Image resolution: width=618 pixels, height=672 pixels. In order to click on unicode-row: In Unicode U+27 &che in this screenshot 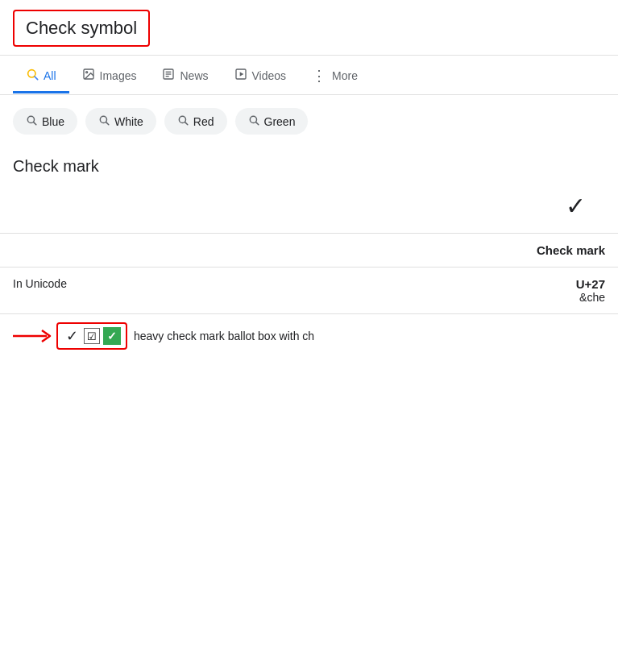, I will do `click(309, 290)`.